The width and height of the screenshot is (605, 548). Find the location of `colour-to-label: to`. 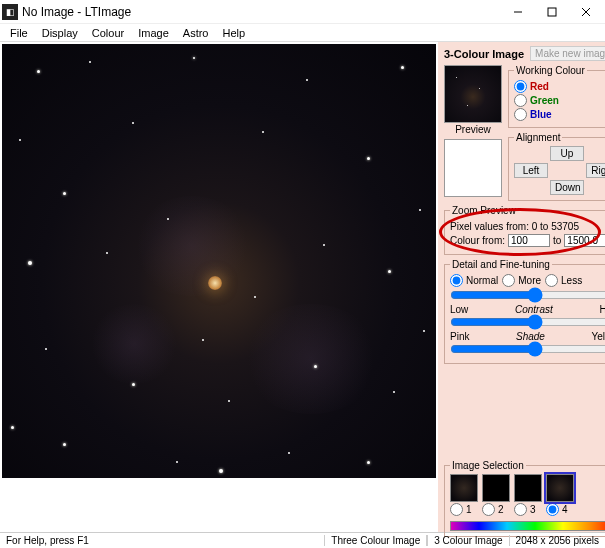

colour-to-label: to is located at coordinates (557, 240).